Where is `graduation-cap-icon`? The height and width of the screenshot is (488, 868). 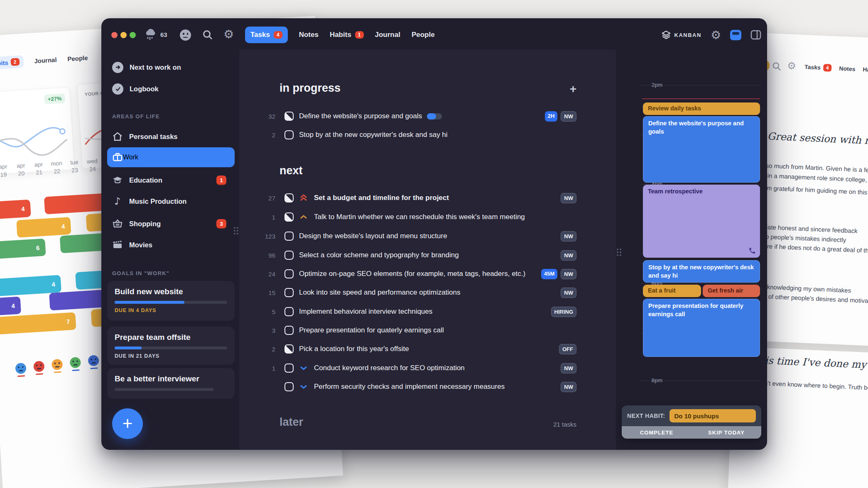 graduation-cap-icon is located at coordinates (118, 180).